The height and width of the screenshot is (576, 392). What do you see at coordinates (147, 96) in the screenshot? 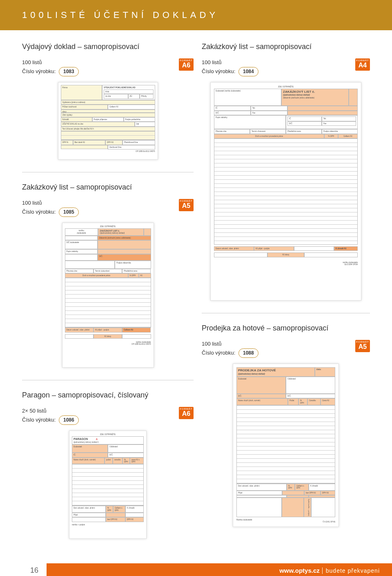
I see `form-prilohy: Přílohy` at bounding box center [147, 96].